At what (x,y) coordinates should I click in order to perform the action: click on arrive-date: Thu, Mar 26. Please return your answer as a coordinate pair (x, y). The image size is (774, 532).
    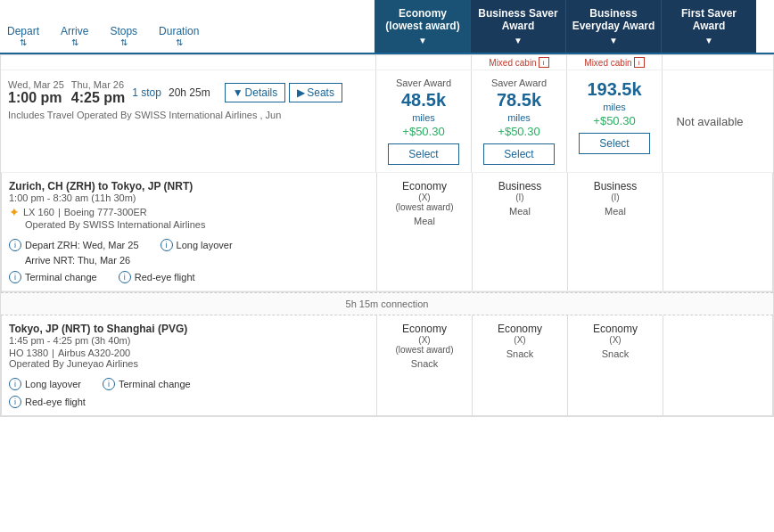
    Looking at the image, I should click on (98, 85).